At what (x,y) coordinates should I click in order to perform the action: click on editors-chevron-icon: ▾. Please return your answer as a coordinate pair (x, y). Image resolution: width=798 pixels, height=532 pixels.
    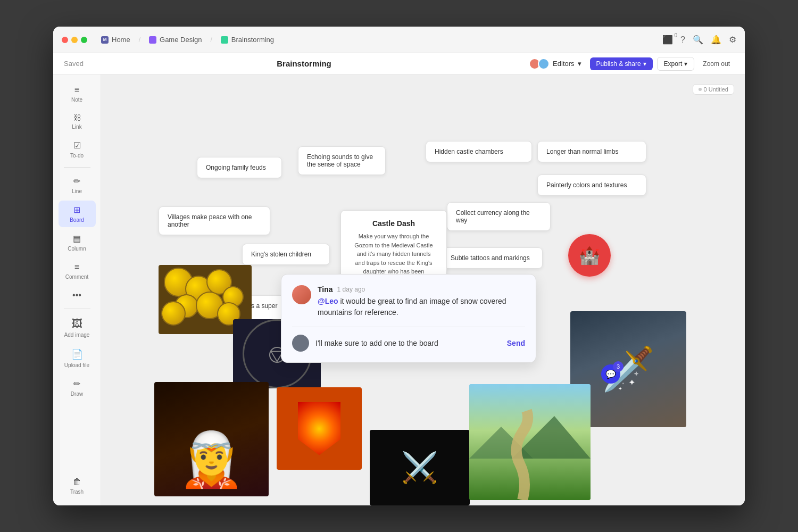
    Looking at the image, I should click on (580, 64).